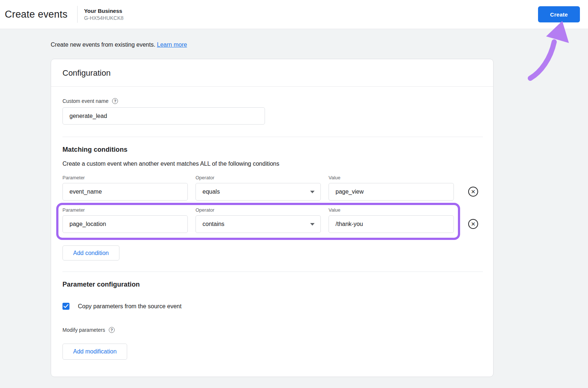 The image size is (588, 388). Describe the element at coordinates (91, 253) in the screenshot. I see `add-condition-button: Add condition` at that location.